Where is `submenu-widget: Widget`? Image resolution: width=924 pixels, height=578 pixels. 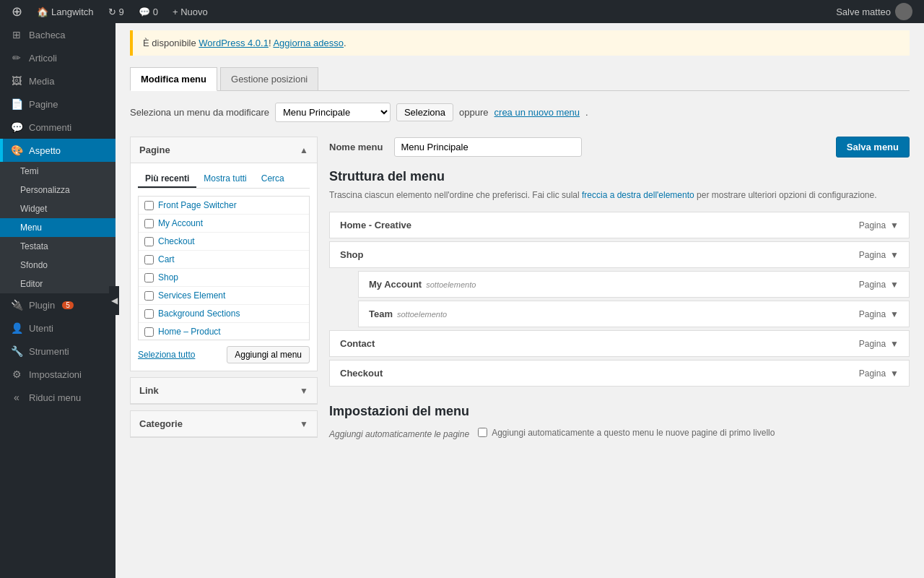 submenu-widget: Widget is located at coordinates (58, 209).